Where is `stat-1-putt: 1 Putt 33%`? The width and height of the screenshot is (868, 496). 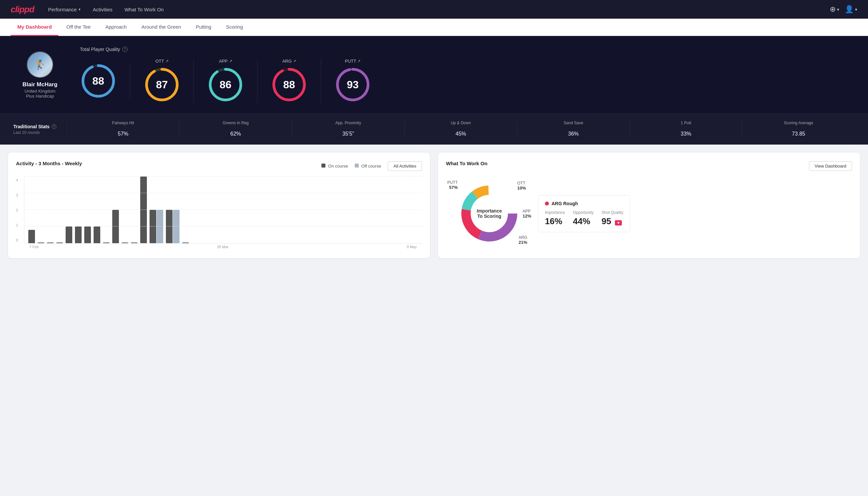
stat-1-putt: 1 Putt 33% is located at coordinates (686, 129).